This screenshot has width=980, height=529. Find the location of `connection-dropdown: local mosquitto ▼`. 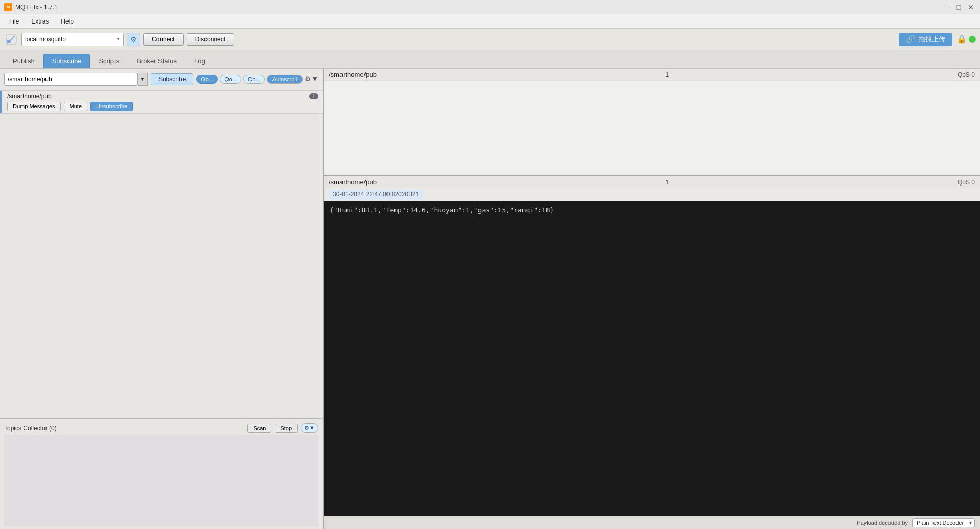

connection-dropdown: local mosquitto ▼ is located at coordinates (73, 39).